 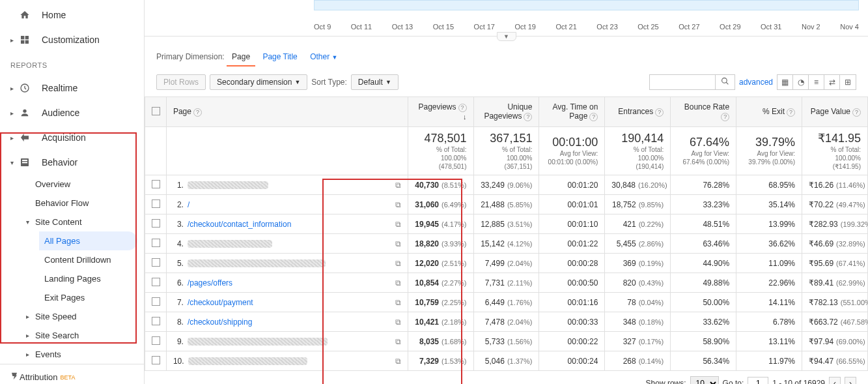 I want to click on col-bounce: Bounce Rate?, so click(x=703, y=112).